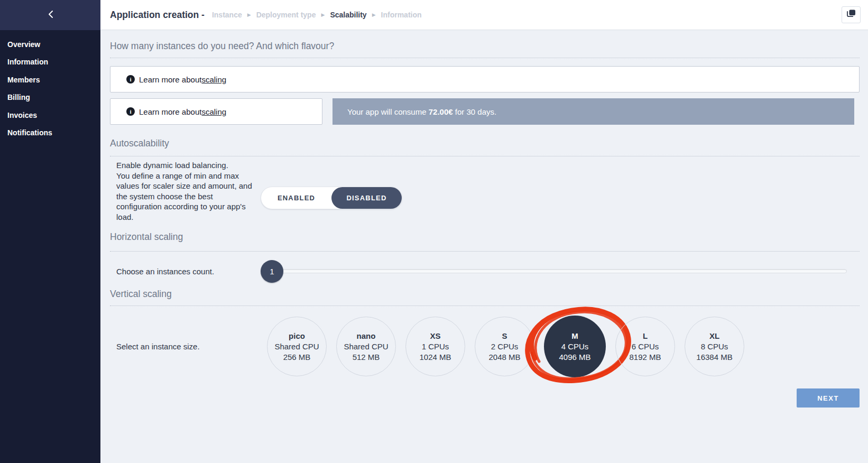 Image resolution: width=868 pixels, height=463 pixels. What do you see at coordinates (297, 347) in the screenshot?
I see `size-option-pico: pico Shared CPU 256 MB` at bounding box center [297, 347].